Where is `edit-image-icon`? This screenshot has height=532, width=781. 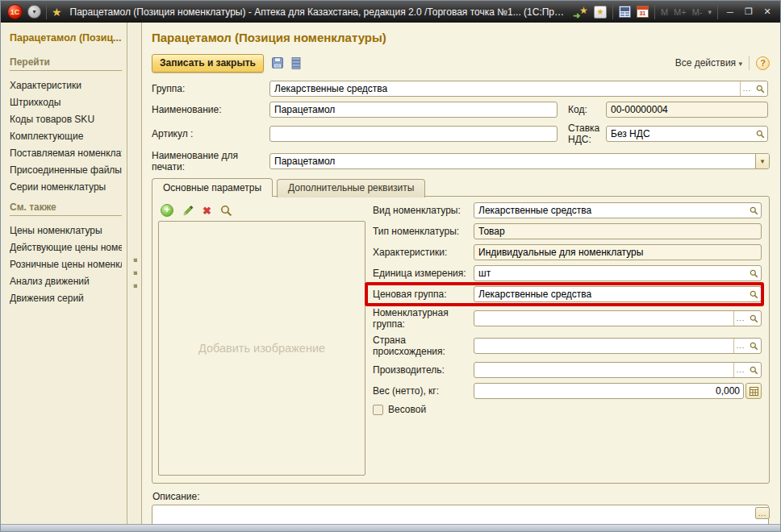
edit-image-icon is located at coordinates (188, 210).